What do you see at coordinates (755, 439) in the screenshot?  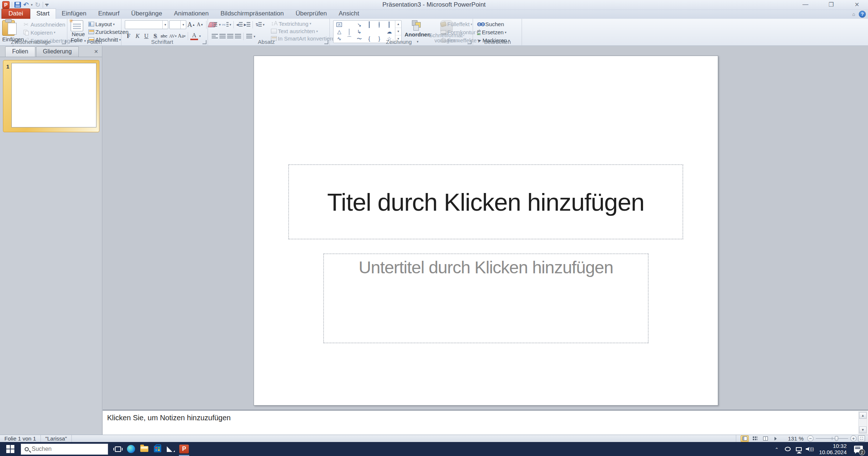 I see `slide-sorter-view-button` at bounding box center [755, 439].